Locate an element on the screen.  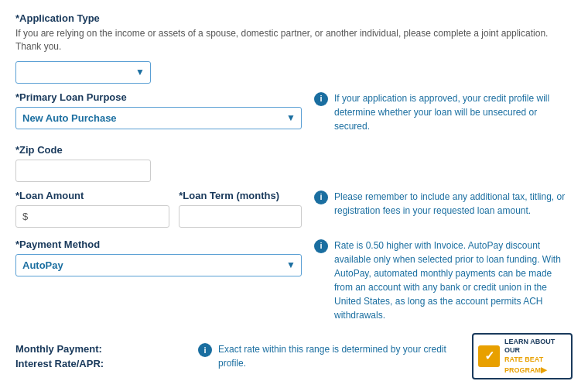
application-type-label: Application Type is located at coordinates (294, 19).